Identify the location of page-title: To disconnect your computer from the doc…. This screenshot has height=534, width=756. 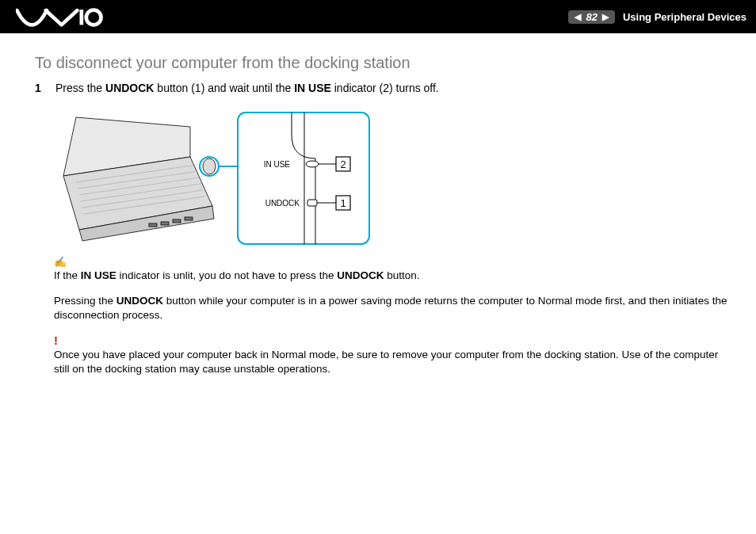
(382, 63).